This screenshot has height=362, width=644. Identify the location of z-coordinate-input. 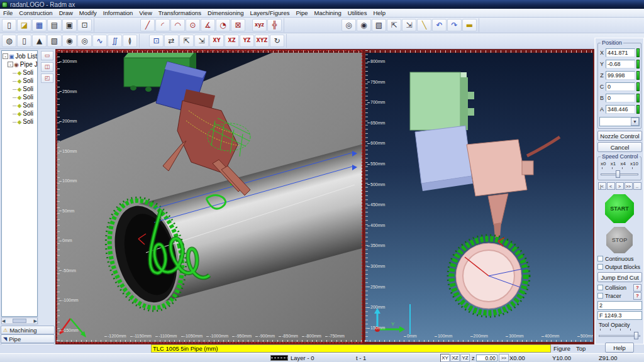
(487, 358).